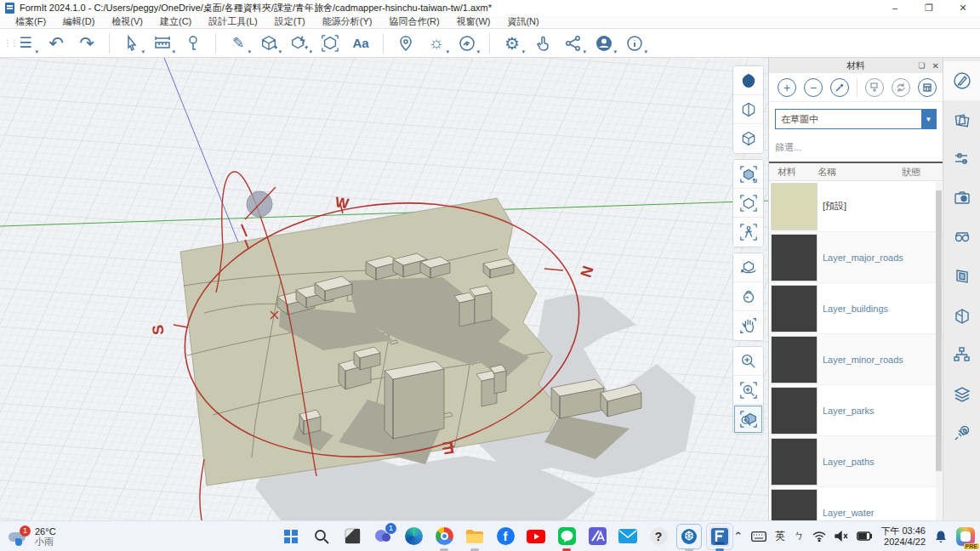  What do you see at coordinates (813, 88) in the screenshot?
I see `remove-material-icon: −` at bounding box center [813, 88].